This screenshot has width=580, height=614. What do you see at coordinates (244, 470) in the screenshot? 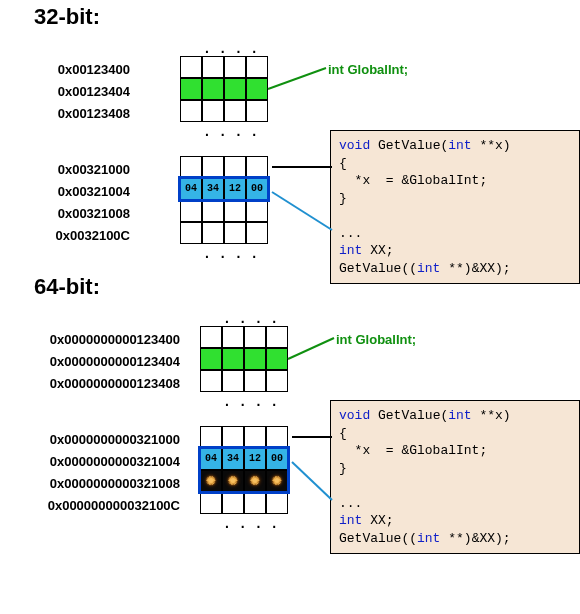
I see `mem-grid-64-bot: 04 34 12 00 ✺ ✺ ✺ ✺` at bounding box center [244, 470].